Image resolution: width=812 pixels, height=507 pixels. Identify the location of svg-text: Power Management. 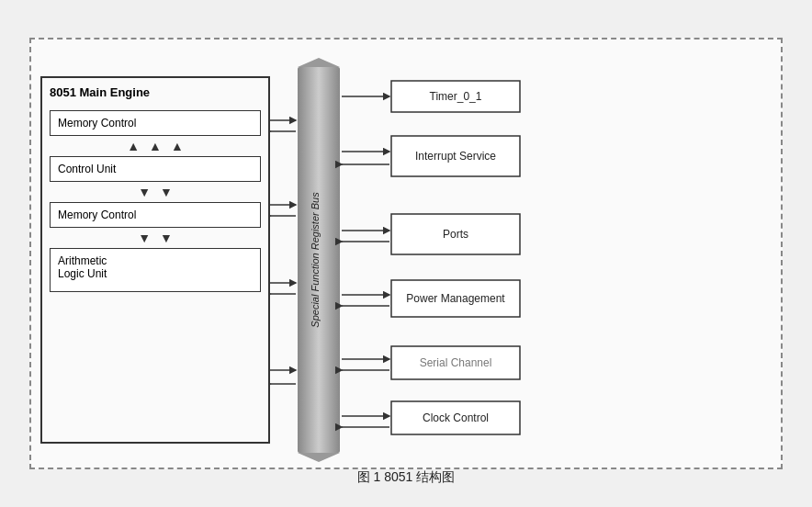
(456, 299).